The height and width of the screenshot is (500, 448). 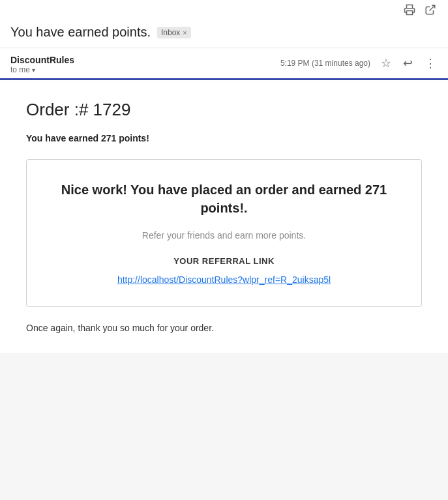 What do you see at coordinates (224, 8) in the screenshot?
I see `top-action-bar` at bounding box center [224, 8].